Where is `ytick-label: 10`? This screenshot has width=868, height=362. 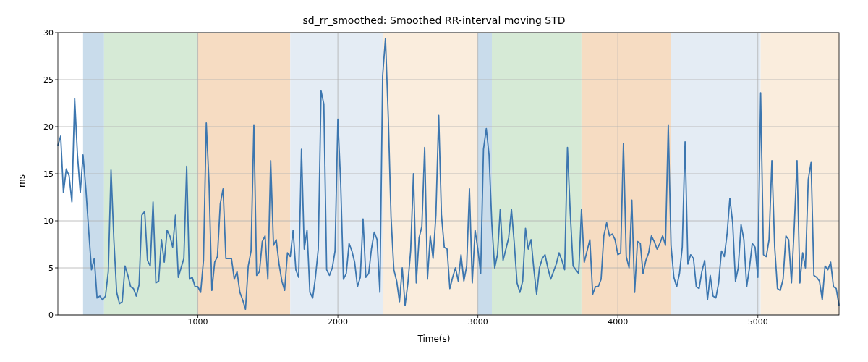
ytick-label: 10 is located at coordinates (48, 222).